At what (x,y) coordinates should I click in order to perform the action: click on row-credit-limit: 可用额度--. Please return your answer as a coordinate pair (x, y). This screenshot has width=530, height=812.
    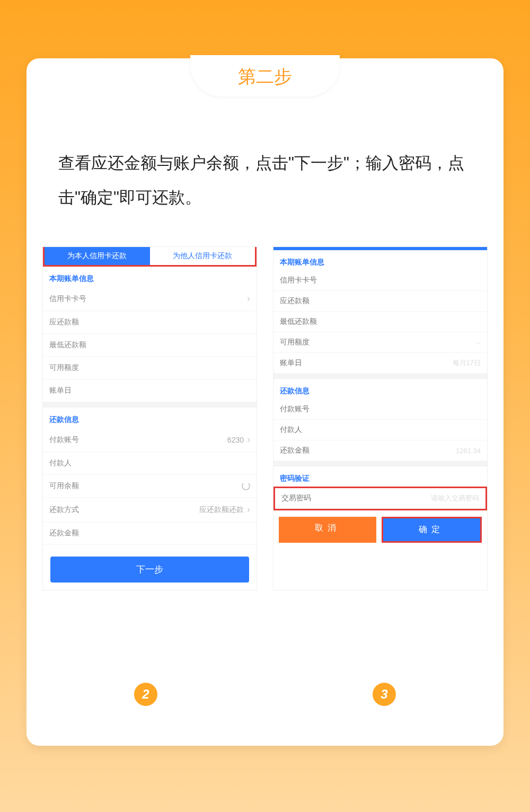
    Looking at the image, I should click on (381, 342).